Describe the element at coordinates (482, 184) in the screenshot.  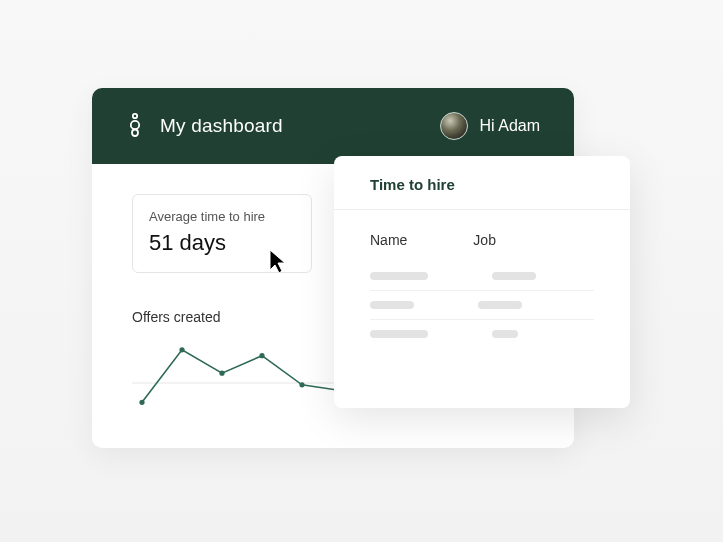
I see `panel-title: Time to hire` at that location.